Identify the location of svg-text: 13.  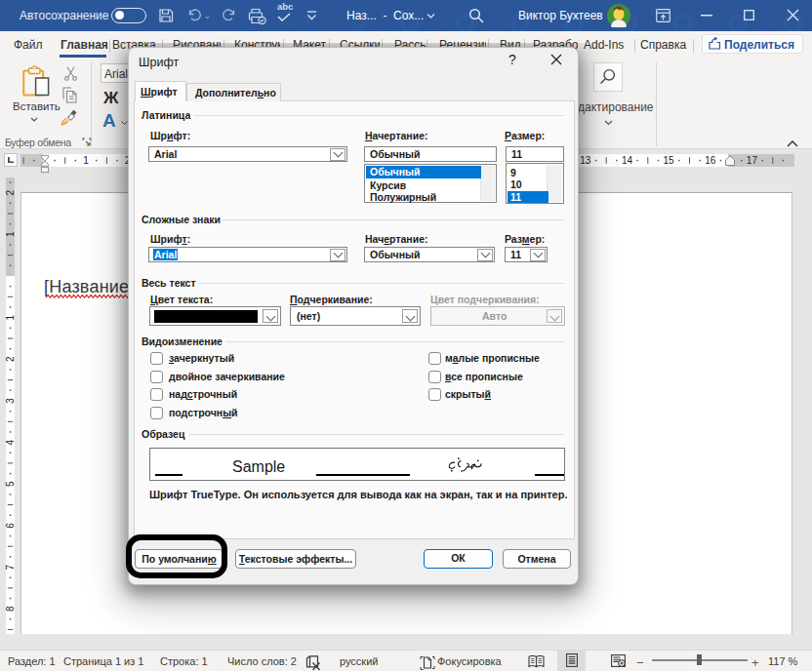
(586, 160).